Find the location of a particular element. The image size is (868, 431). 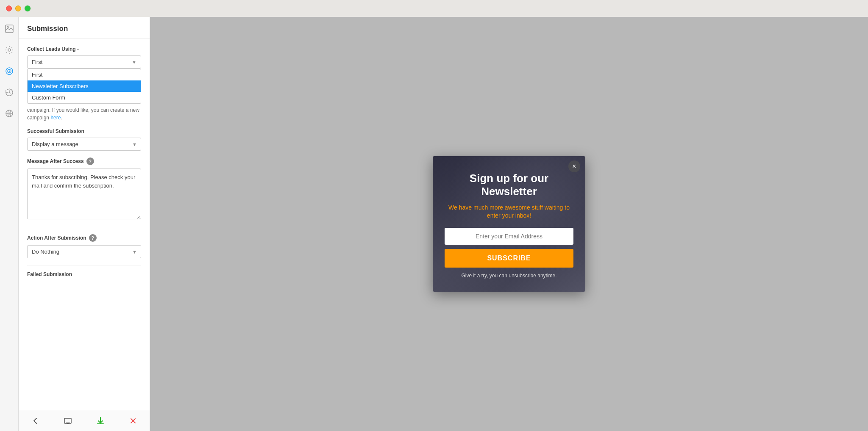

message-after-success-textarea: Thanks for subscribing. Please check you… is located at coordinates (84, 194).